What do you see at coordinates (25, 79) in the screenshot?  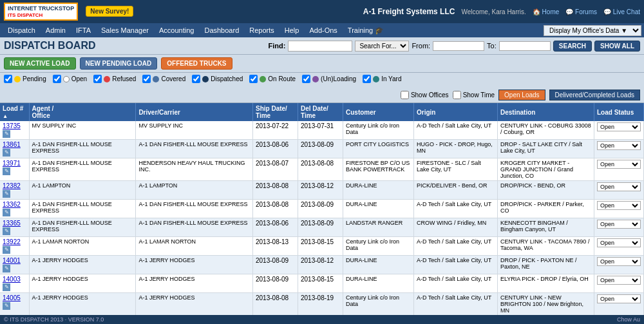 I see `filter-pending: Pending` at bounding box center [25, 79].